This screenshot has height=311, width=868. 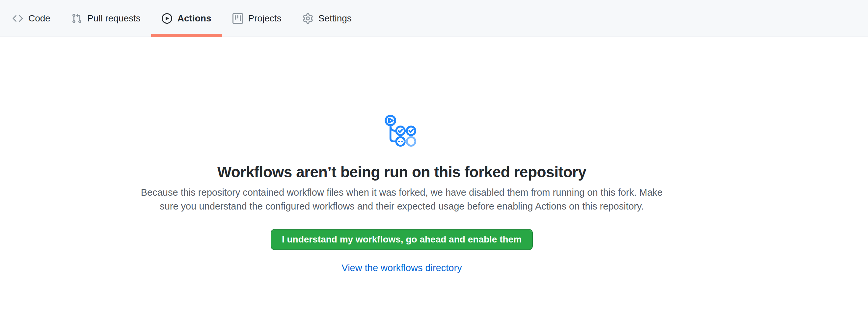 What do you see at coordinates (434, 19) in the screenshot?
I see `repo-tab-bar: Code Pull requests Actions Projects Sett…` at bounding box center [434, 19].